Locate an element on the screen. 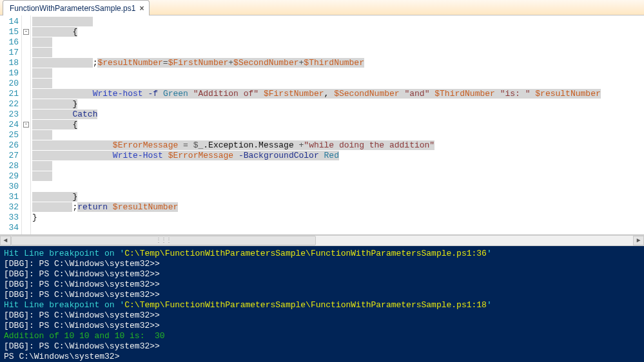  console-line: Addition of 10 10 and 10 is: 30 is located at coordinates (322, 336).